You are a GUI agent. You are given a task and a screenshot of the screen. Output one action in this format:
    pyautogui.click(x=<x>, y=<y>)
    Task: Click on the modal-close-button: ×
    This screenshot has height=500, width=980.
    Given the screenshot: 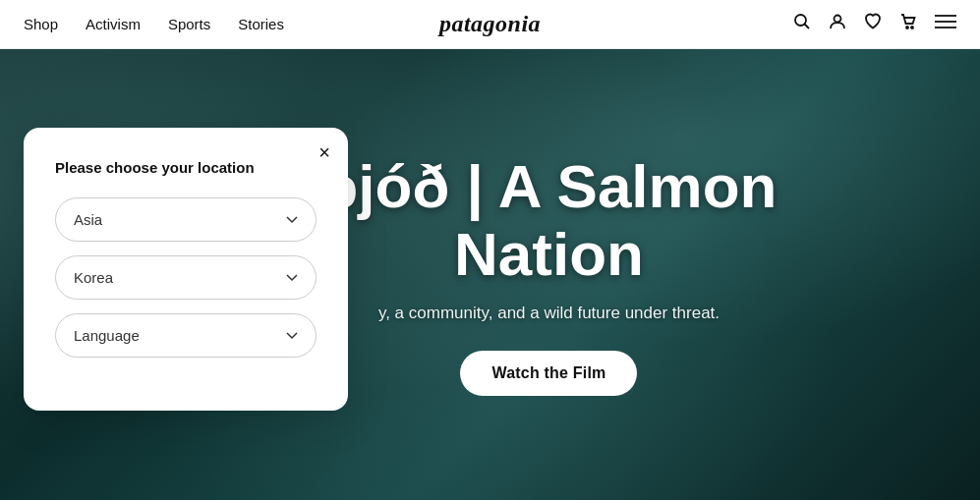 What is the action you would take?
    pyautogui.click(x=324, y=153)
    